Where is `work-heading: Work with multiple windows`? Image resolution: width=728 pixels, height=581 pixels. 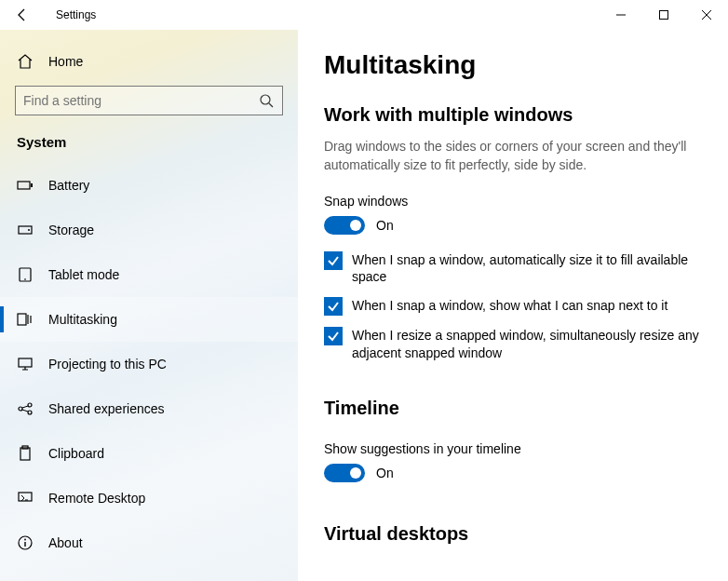
work-heading: Work with multiple windows is located at coordinates (521, 115).